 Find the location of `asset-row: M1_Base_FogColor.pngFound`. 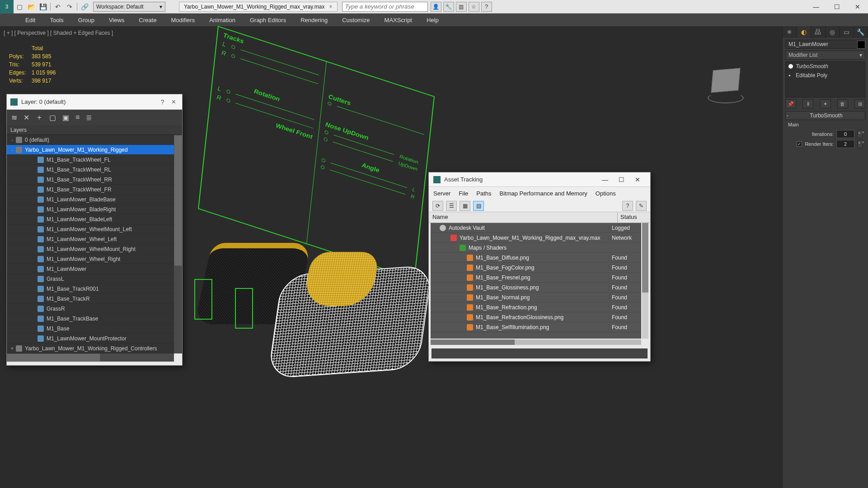

asset-row: M1_Base_FogColor.pngFound is located at coordinates (536, 268).